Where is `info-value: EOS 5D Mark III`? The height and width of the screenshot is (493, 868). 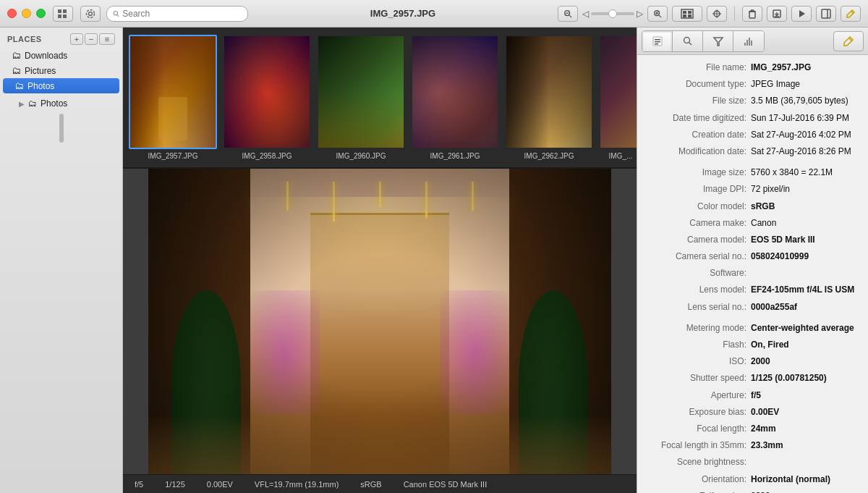 info-value: EOS 5D Mark III is located at coordinates (805, 240).